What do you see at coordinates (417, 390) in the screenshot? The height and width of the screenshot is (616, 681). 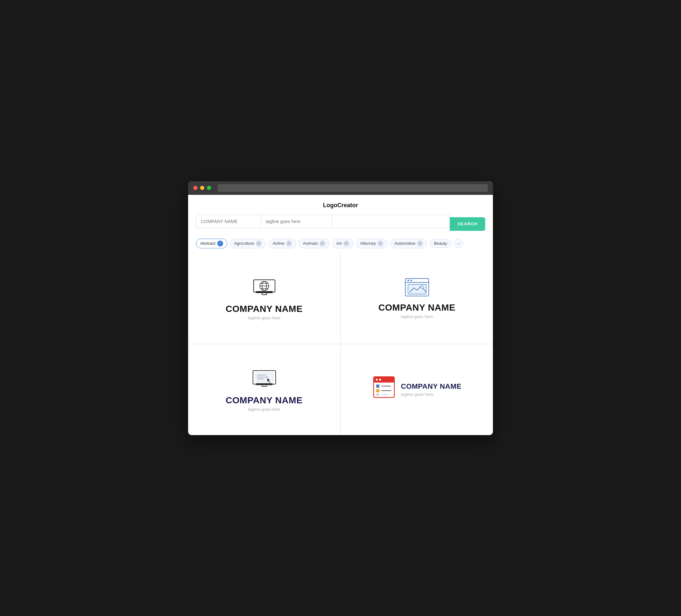 I see `logo-card-4: COMPANY NAME tagline goes here` at bounding box center [417, 390].